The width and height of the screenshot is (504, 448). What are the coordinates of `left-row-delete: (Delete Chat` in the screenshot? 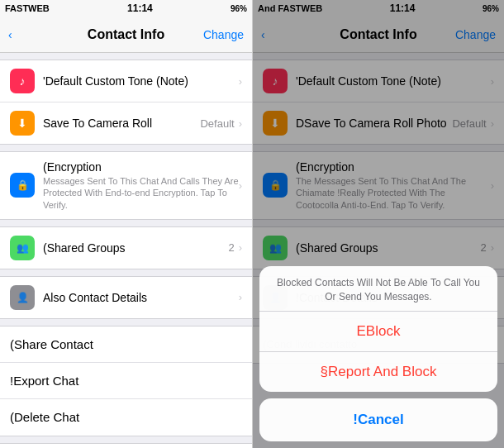 It's located at (126, 417).